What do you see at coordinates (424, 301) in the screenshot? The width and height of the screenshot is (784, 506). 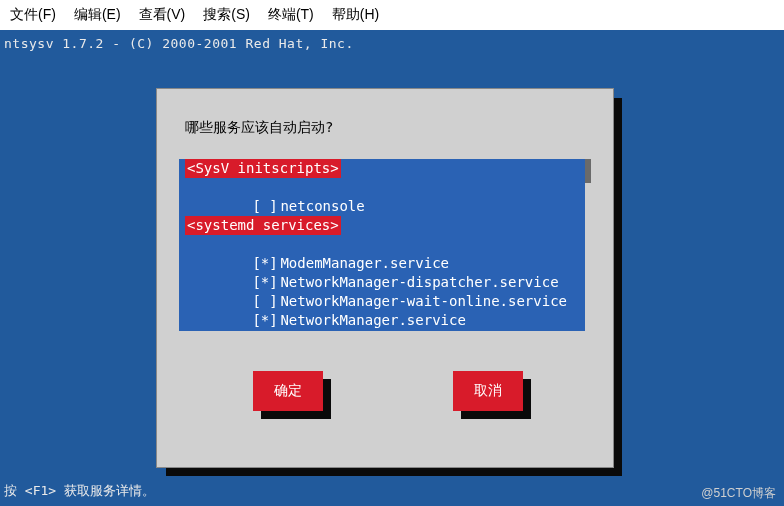 I see `service-name: NetworkManager-wait-online.service` at bounding box center [424, 301].